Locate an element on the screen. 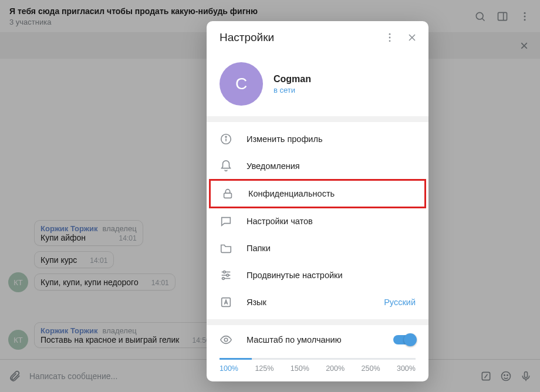 The height and width of the screenshot is (392, 540). scale-option: 100% is located at coordinates (229, 369).